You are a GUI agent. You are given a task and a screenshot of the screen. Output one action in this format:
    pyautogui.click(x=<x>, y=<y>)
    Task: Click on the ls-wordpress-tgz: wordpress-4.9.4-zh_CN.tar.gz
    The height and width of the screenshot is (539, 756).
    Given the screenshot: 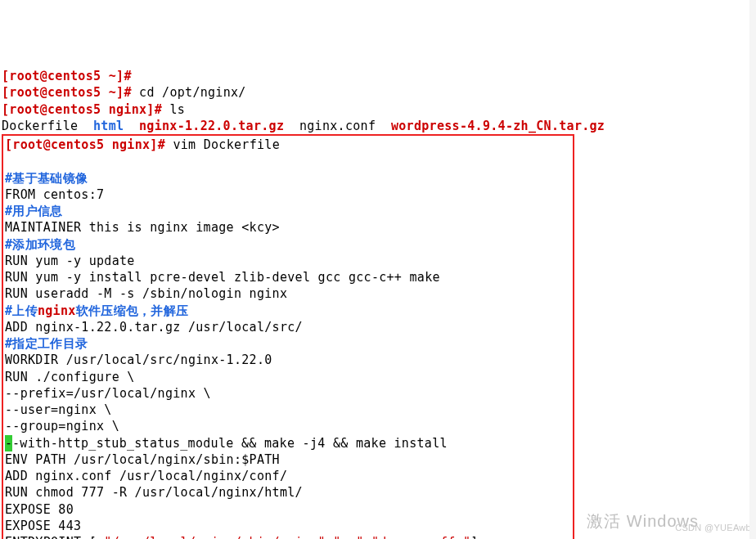 What is the action you would take?
    pyautogui.click(x=497, y=126)
    